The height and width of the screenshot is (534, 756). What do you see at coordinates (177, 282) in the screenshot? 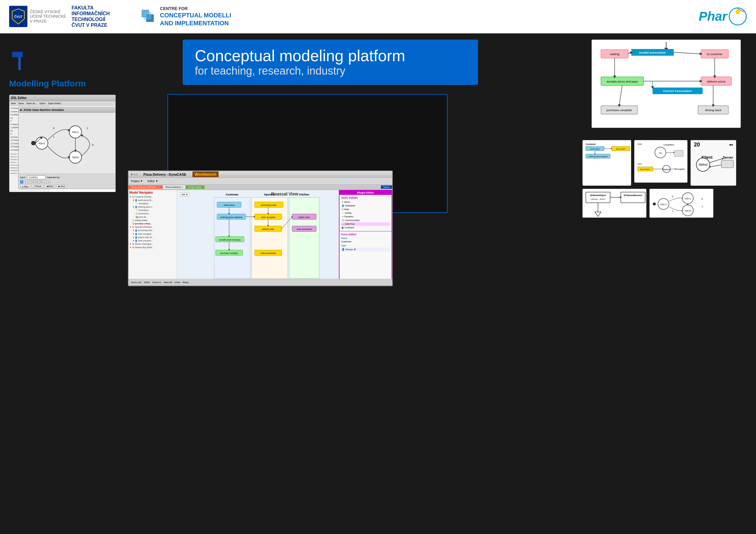
I see `undo-button: Undo` at bounding box center [177, 282].